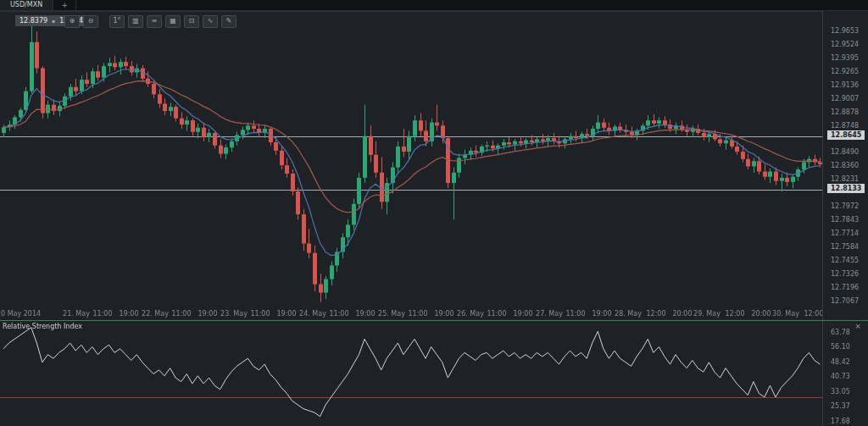 The width and height of the screenshot is (868, 426). I want to click on rsi-axis-label: 17.68, so click(841, 422).